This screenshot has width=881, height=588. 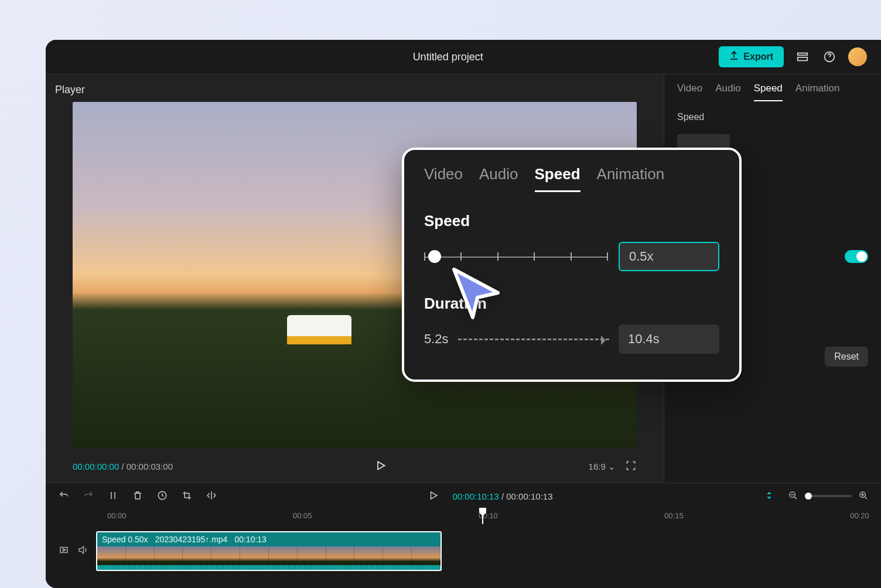 I want to click on export-button: Export, so click(x=751, y=57).